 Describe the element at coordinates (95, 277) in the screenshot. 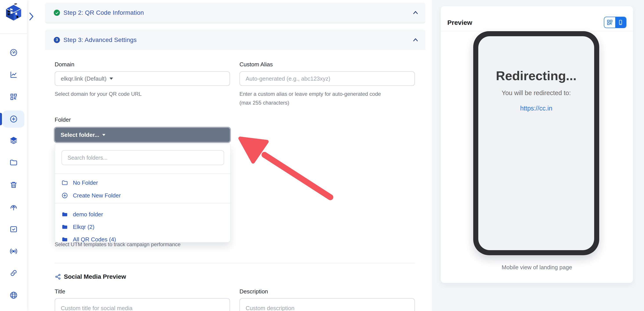

I see `social-heading-text: Social Media Preview` at that location.